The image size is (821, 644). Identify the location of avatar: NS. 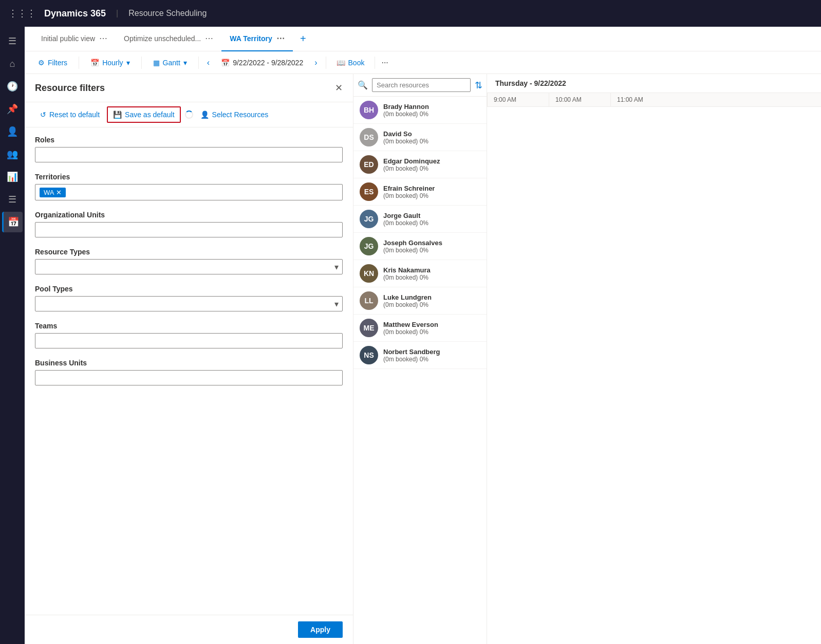
(369, 355).